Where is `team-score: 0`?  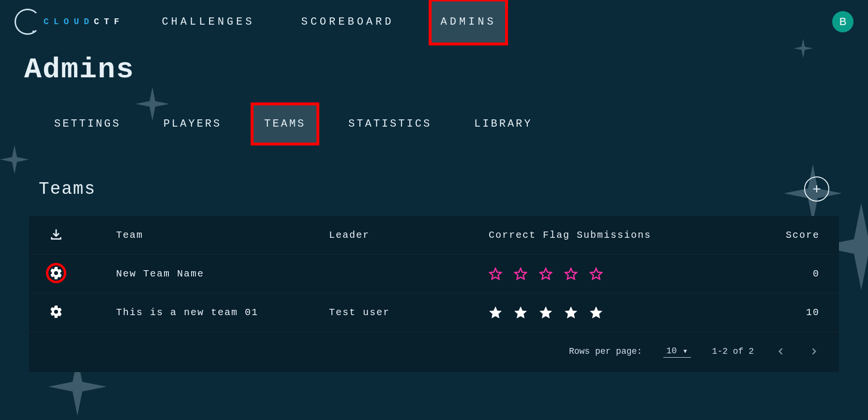 team-score: 0 is located at coordinates (753, 274).